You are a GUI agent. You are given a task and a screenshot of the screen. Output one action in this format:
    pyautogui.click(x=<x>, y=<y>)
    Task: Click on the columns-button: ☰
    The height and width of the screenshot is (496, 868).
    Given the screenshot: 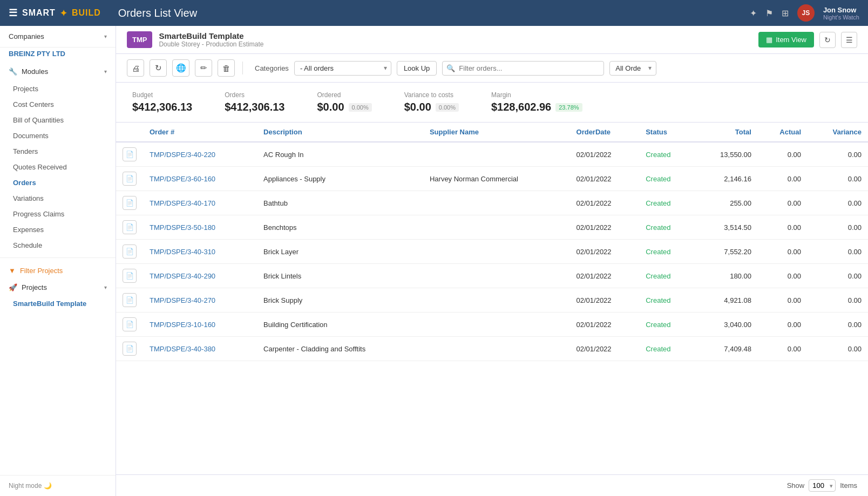 What is the action you would take?
    pyautogui.click(x=849, y=40)
    